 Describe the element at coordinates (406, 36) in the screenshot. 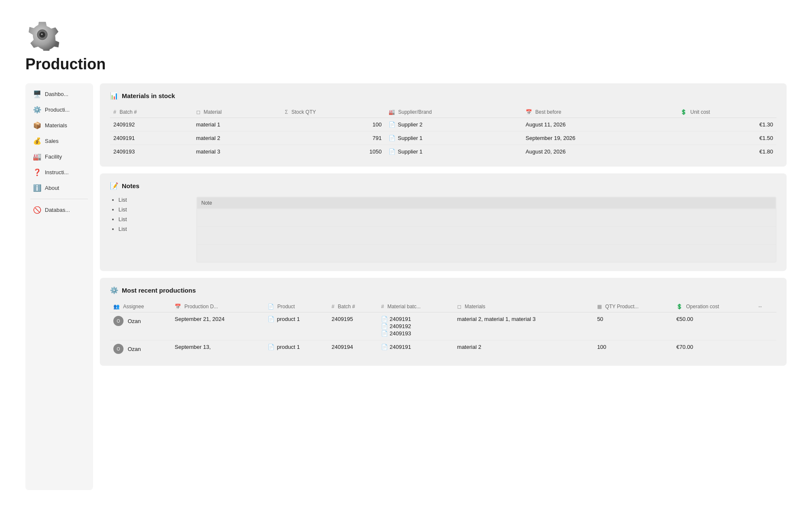

I see `app-icon` at that location.